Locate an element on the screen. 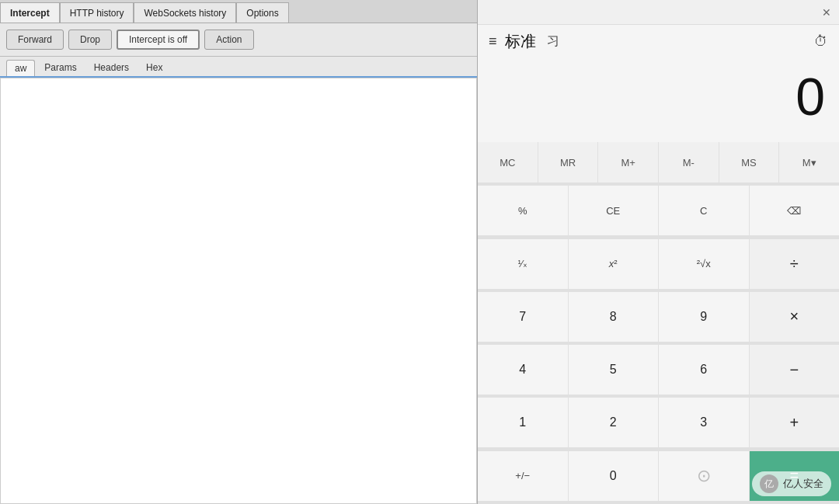 This screenshot has width=839, height=504. tab-http-history: HTTP history is located at coordinates (97, 12).